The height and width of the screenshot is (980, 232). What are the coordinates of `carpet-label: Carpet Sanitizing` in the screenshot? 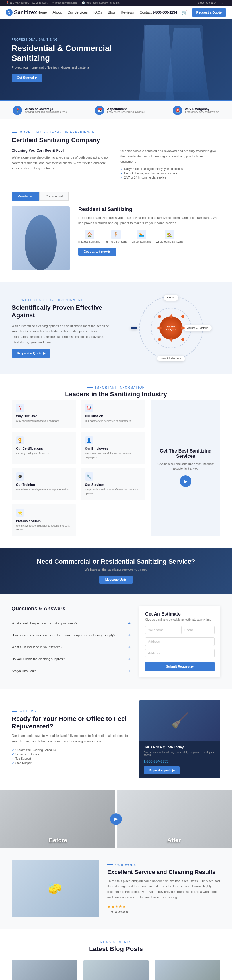 It's located at (142, 242).